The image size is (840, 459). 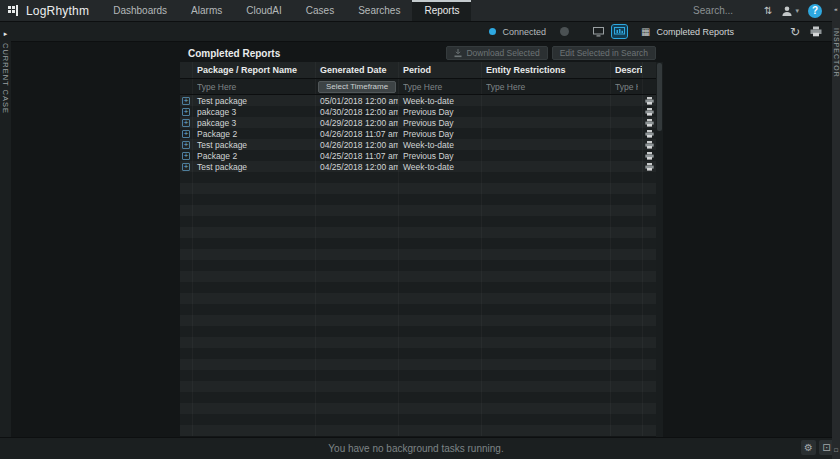 I want to click on table-row: + pakcage 3 04/29/2018 12:00 am Previous…, so click(x=418, y=122).